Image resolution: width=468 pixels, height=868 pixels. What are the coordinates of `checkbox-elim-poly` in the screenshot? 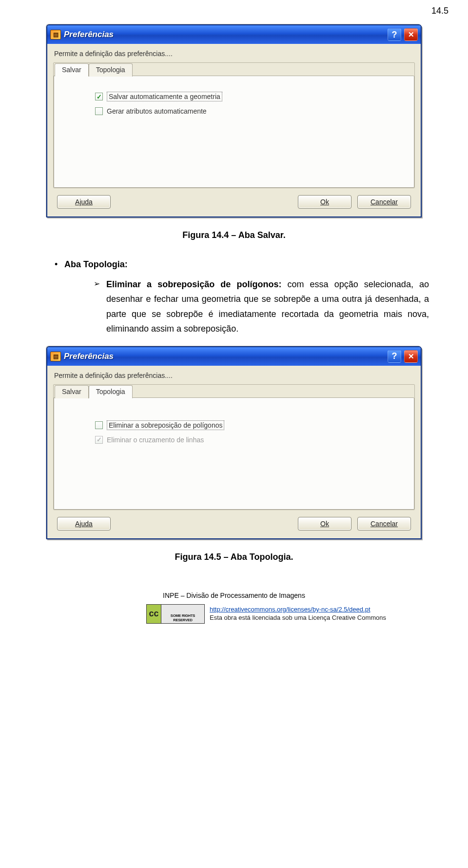 It's located at (99, 425).